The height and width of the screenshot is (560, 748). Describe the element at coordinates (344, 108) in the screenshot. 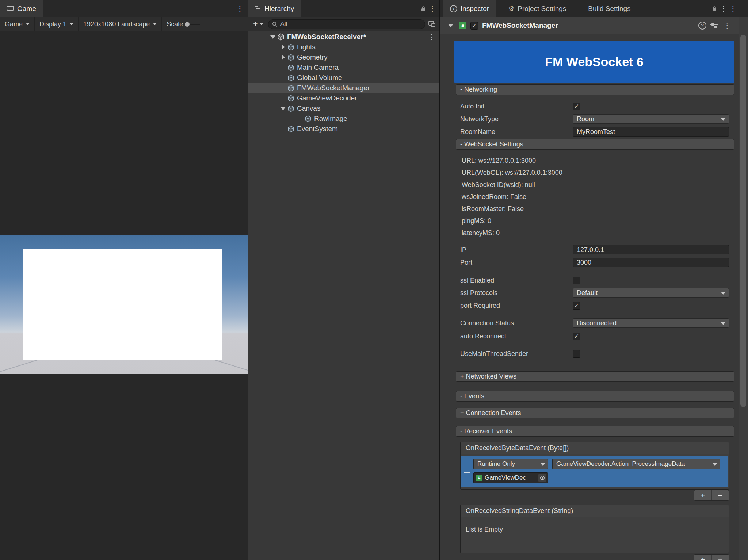

I see `hierarchy-item-canvas: Canvas` at that location.